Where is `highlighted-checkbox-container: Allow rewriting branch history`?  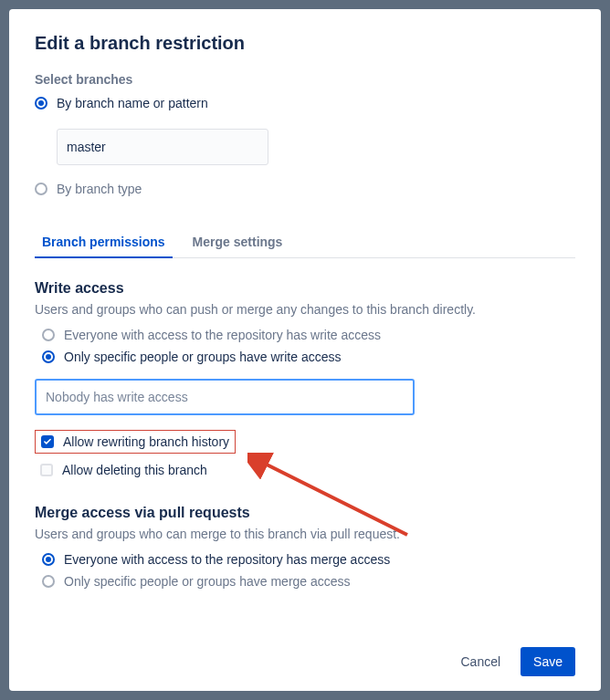
highlighted-checkbox-container: Allow rewriting branch history is located at coordinates (135, 442).